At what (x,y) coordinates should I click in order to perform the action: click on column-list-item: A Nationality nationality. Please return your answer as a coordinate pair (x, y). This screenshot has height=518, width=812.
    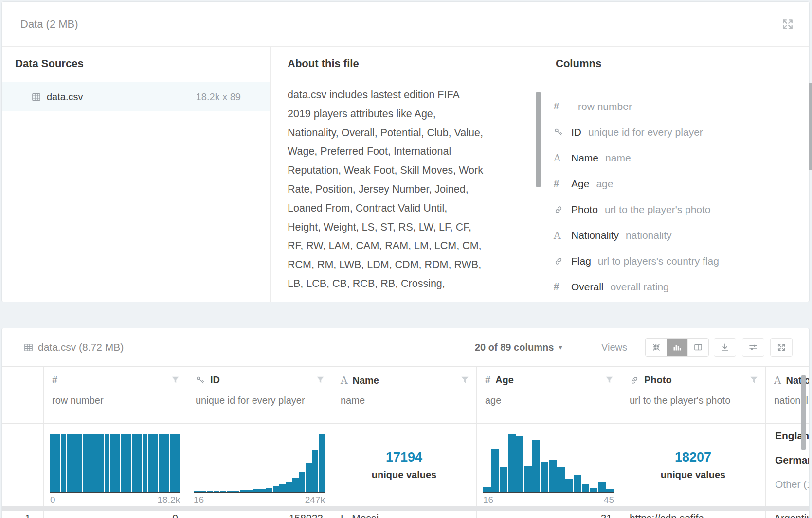
    Looking at the image, I should click on (676, 235).